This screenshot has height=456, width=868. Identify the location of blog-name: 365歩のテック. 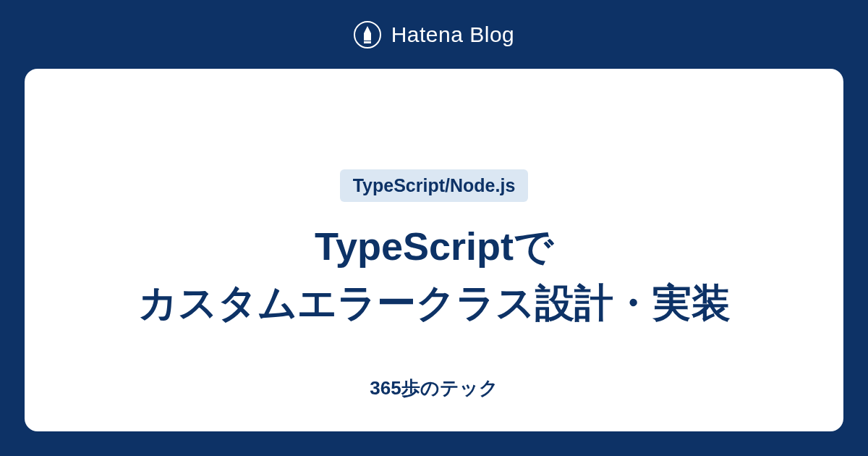
(434, 388).